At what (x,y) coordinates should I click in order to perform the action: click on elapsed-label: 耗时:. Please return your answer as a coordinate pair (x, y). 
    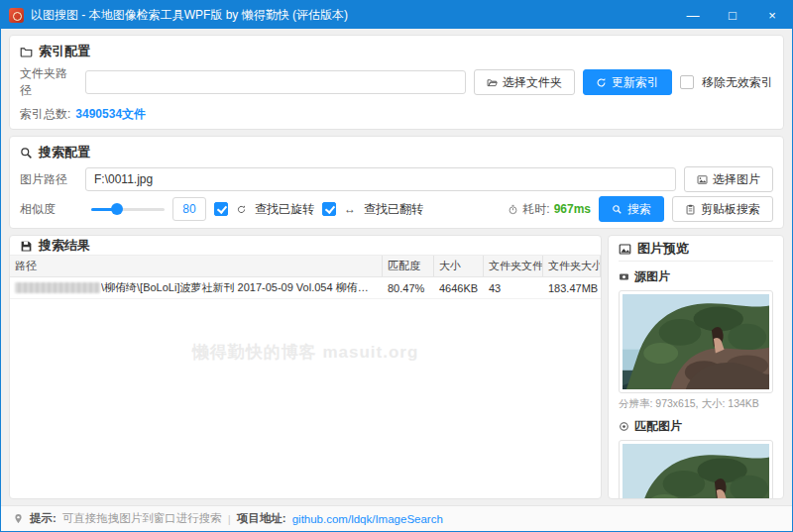
    Looking at the image, I should click on (535, 210).